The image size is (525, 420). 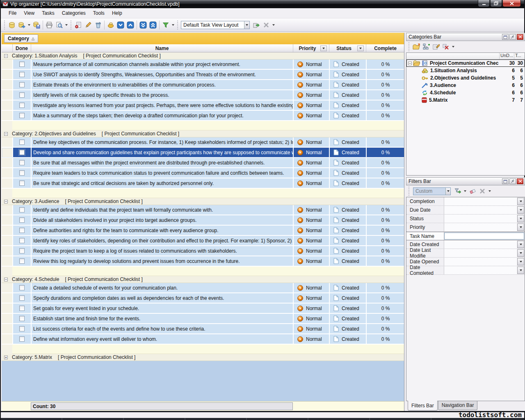 What do you see at coordinates (203, 65) in the screenshot?
I see `task-row: Measure performance of all communication…` at bounding box center [203, 65].